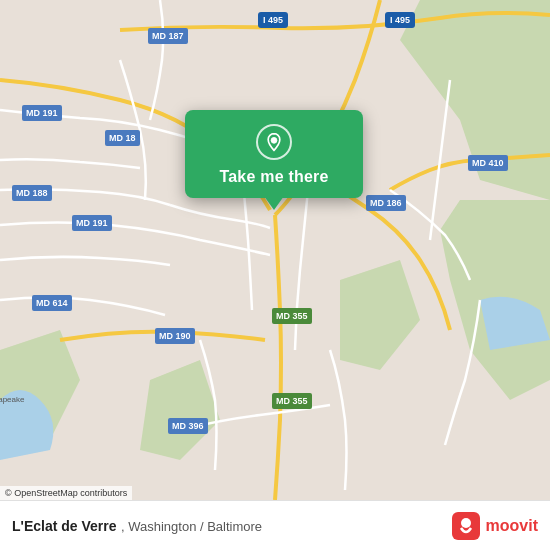  What do you see at coordinates (275, 525) in the screenshot?
I see `bottom-bar: L'Eclat de Verre , Washington / Baltimor…` at bounding box center [275, 525].